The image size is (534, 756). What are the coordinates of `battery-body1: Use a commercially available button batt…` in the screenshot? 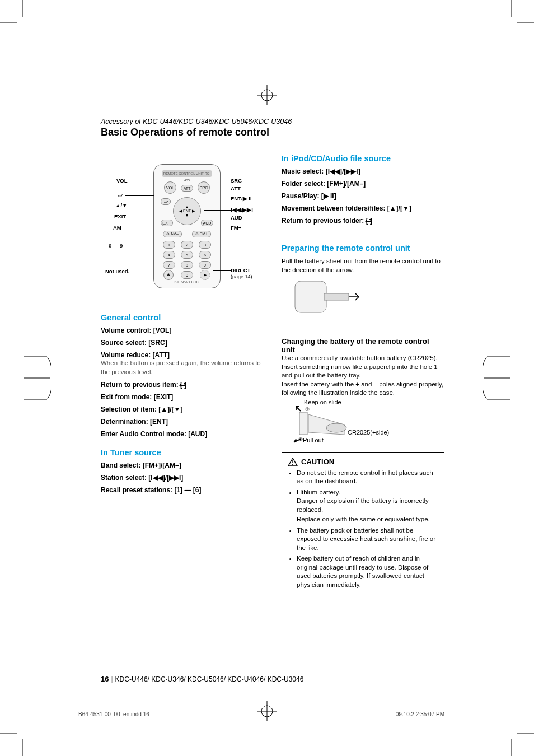 It's located at (363, 367).